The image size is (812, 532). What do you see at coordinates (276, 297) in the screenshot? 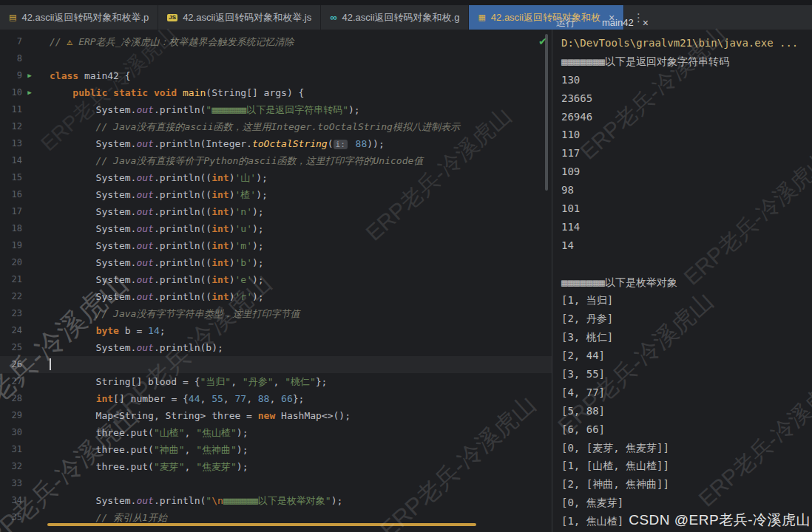
I see `editor-line: 22 System.out.println((int)'r');` at bounding box center [276, 297].